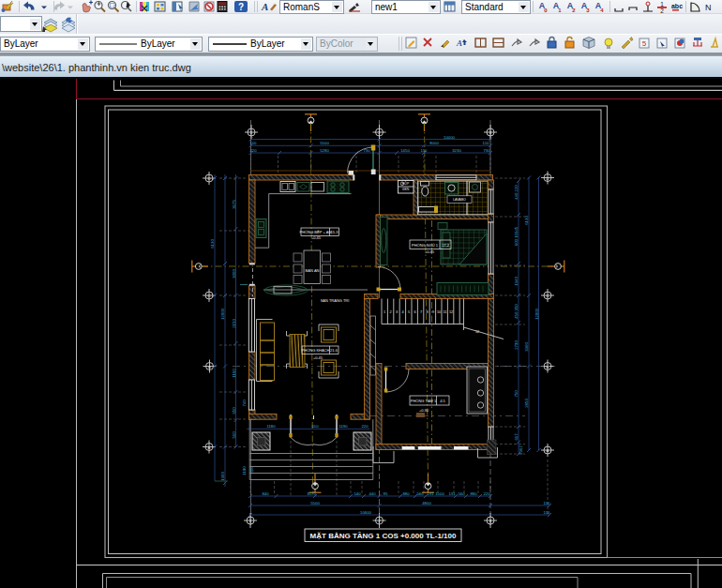 The height and width of the screenshot is (588, 722). Describe the element at coordinates (336, 300) in the screenshot. I see `svg-text: SÀN TRANG TRÍ` at that location.